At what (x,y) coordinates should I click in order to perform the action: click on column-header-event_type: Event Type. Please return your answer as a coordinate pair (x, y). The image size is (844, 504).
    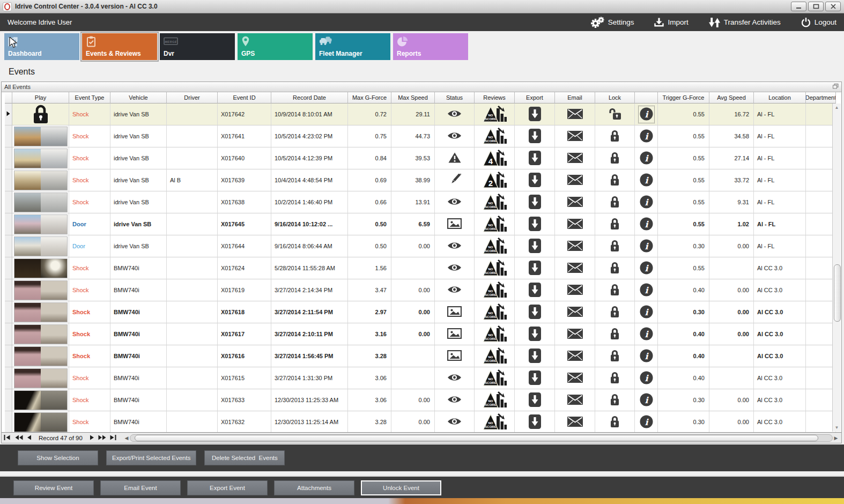
    Looking at the image, I should click on (90, 98).